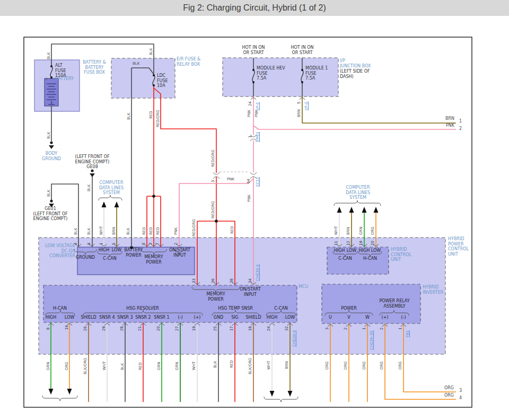  Describe the element at coordinates (157, 244) in the screenshot. I see `pin-number: 7` at that location.